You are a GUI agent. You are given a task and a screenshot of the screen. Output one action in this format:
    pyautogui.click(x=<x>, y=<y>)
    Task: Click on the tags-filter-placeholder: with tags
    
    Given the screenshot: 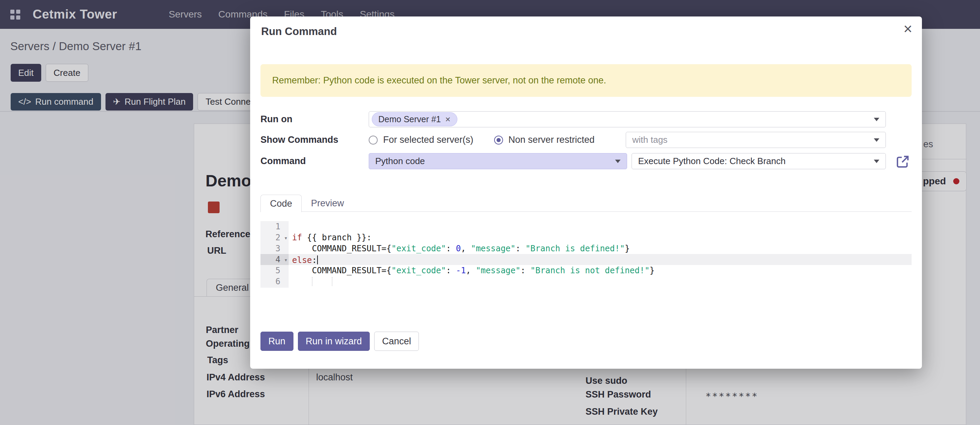 What is the action you would take?
    pyautogui.click(x=647, y=140)
    